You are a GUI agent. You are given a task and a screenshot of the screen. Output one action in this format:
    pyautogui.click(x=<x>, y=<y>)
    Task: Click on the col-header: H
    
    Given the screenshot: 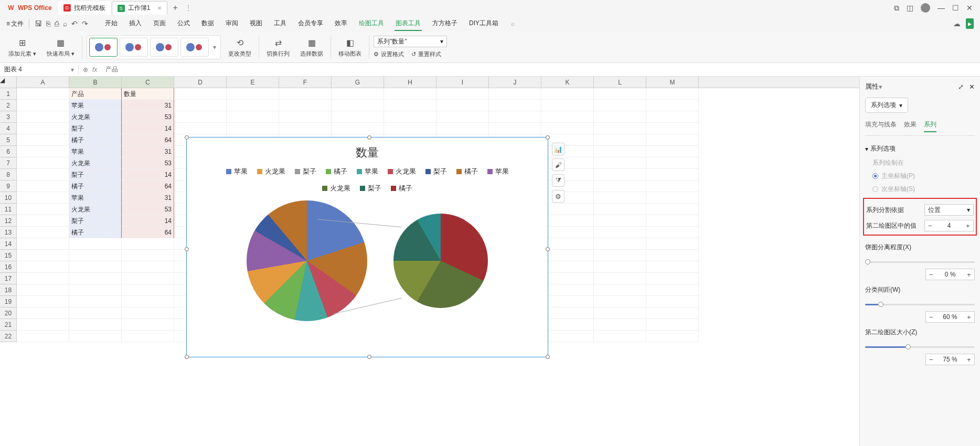 What is the action you would take?
    pyautogui.click(x=410, y=82)
    